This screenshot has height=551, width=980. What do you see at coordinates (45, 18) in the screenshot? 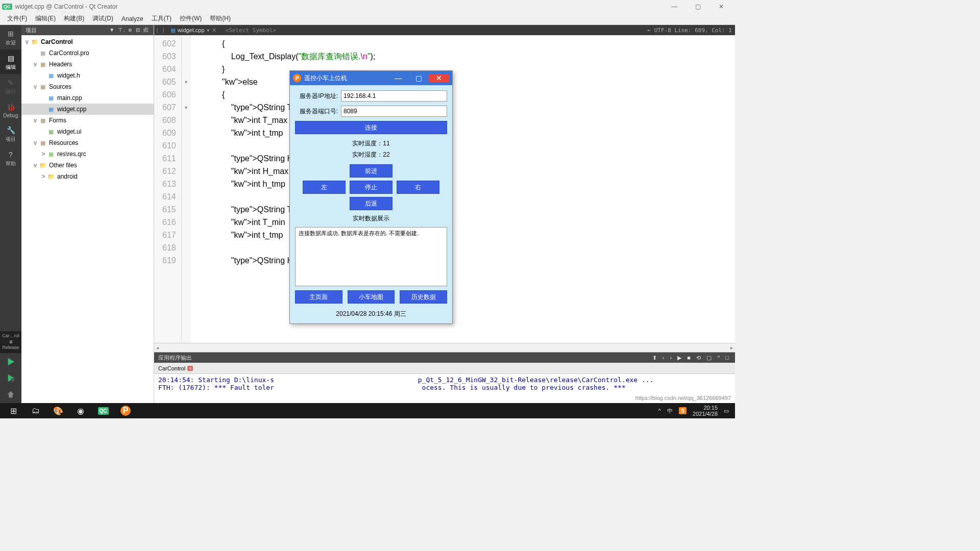
I see `menu-edit: 编辑(E)` at bounding box center [45, 18].